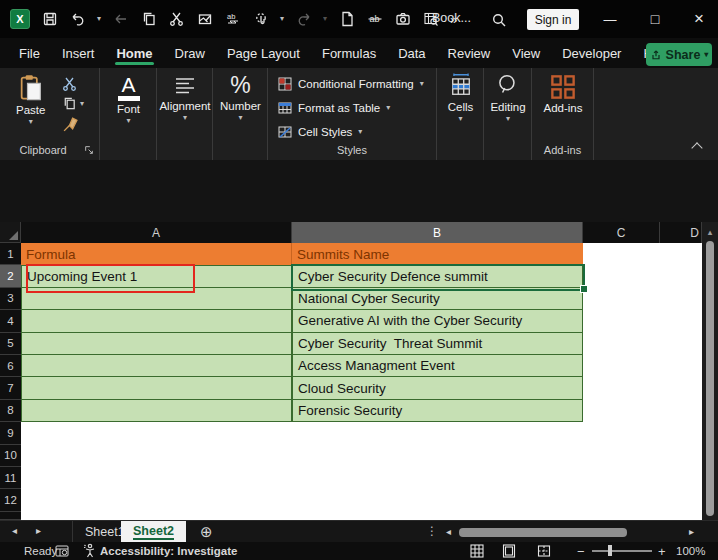 The image size is (718, 560). What do you see at coordinates (156, 366) in the screenshot?
I see `cell-a6` at bounding box center [156, 366].